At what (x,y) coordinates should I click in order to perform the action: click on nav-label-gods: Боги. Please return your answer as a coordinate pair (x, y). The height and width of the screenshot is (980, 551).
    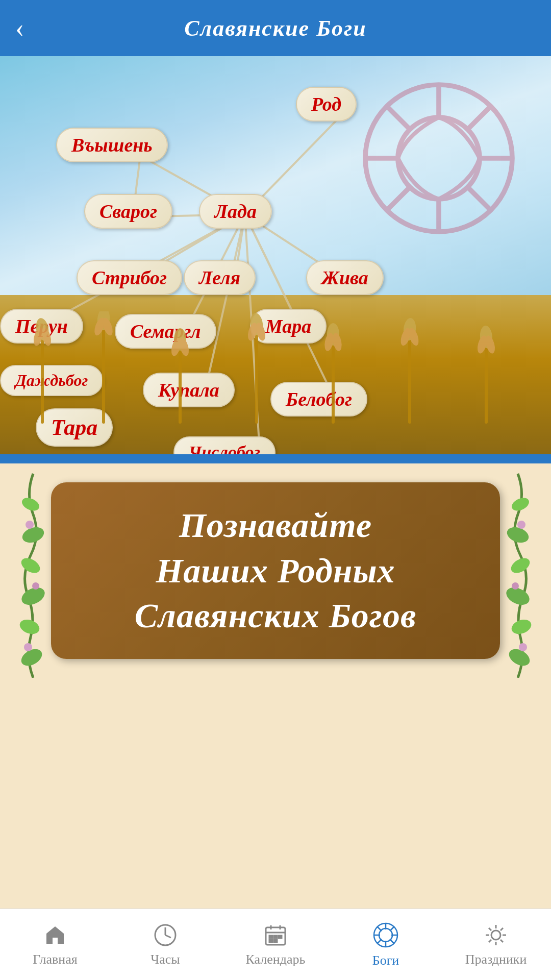
    Looking at the image, I should click on (386, 961).